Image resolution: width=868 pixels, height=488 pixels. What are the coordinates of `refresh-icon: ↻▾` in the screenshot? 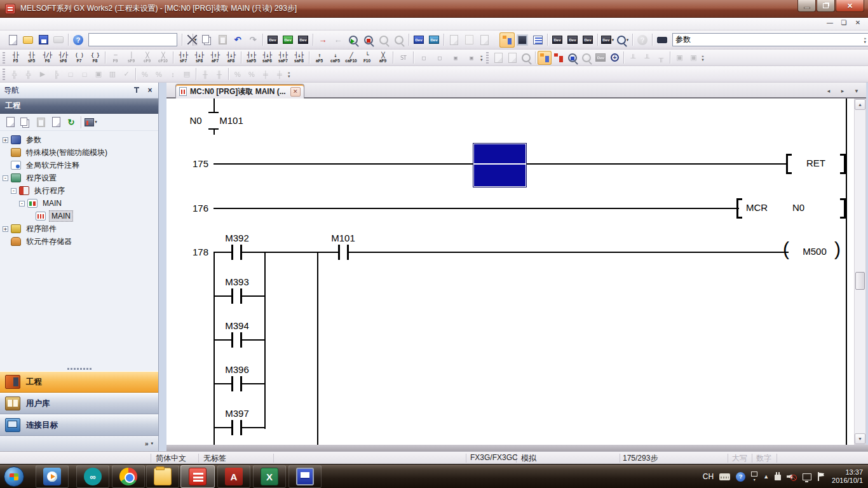 It's located at (71, 122).